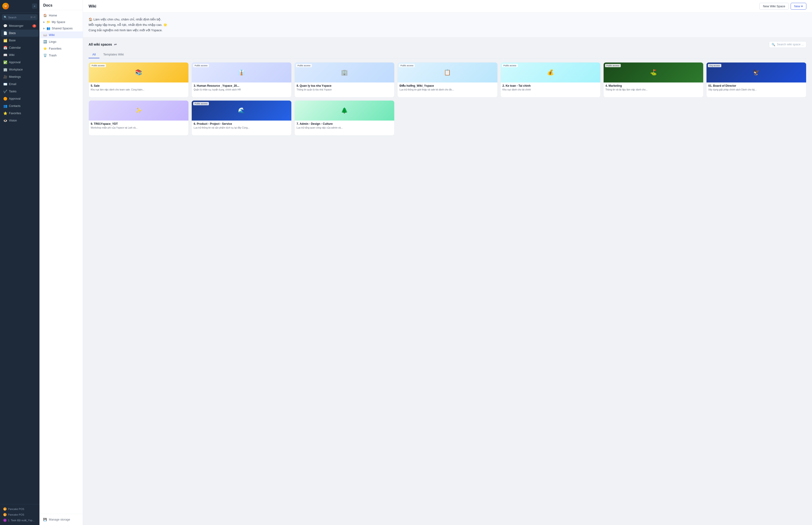  What do you see at coordinates (61, 42) in the screenshot?
I see `docs-nav-lingo: 🔤 Lingo` at bounding box center [61, 42].